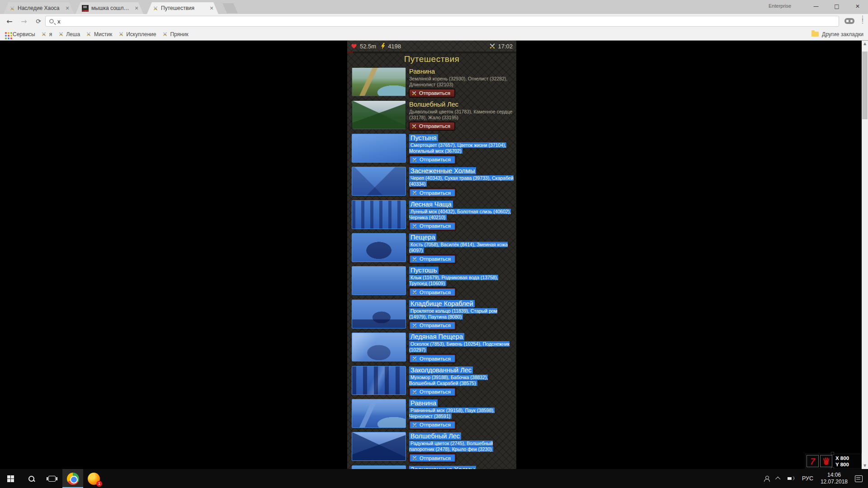  Describe the element at coordinates (432, 446) in the screenshot. I see `location-card: Волшебный Лес Радужный цветок (2745), Во…` at that location.